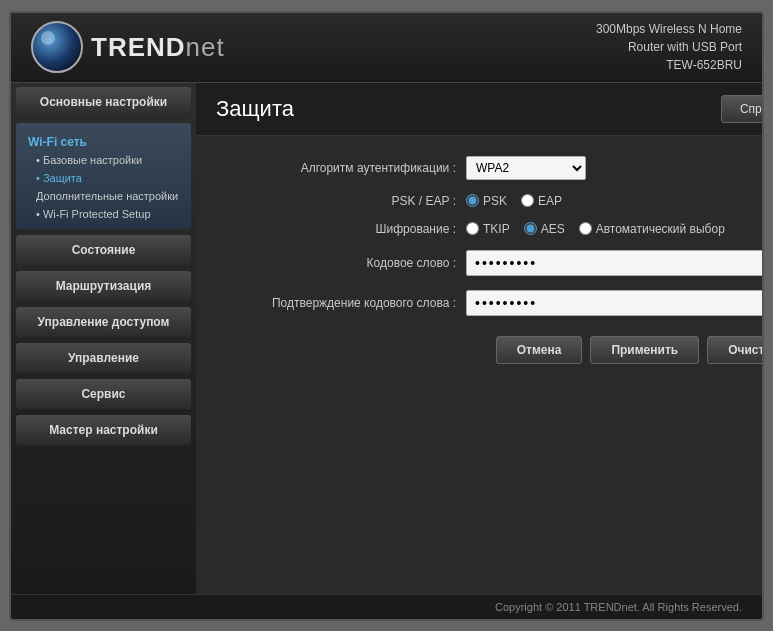 The image size is (773, 631). Describe the element at coordinates (479, 110) in the screenshot. I see `content-header: Защита Справка` at that location.